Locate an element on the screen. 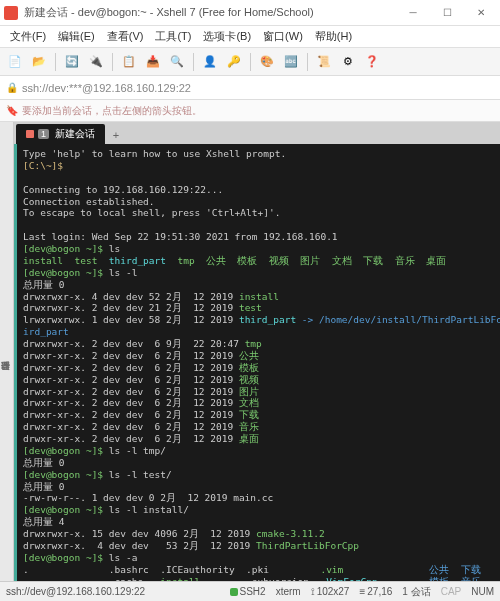 Image resolution: width=500 pixels, height=601 pixels. minimize-button: ─ is located at coordinates (413, 13).